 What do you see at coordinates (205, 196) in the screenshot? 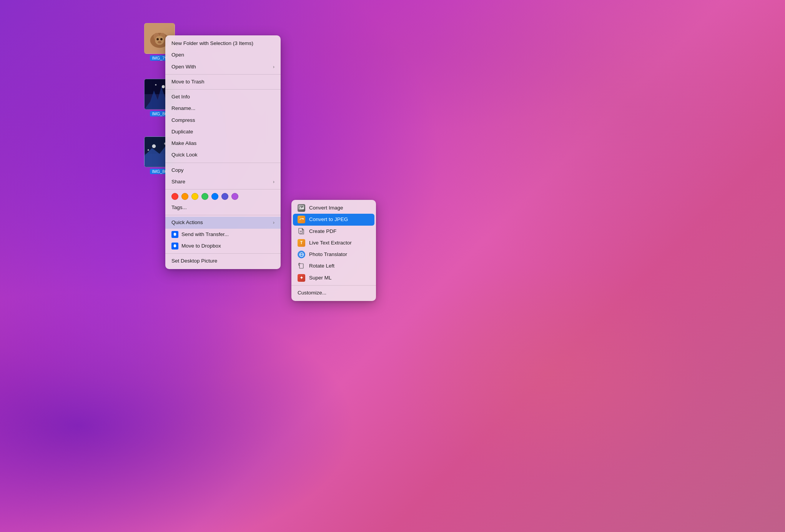
I see `tag-dot-green` at bounding box center [205, 196].